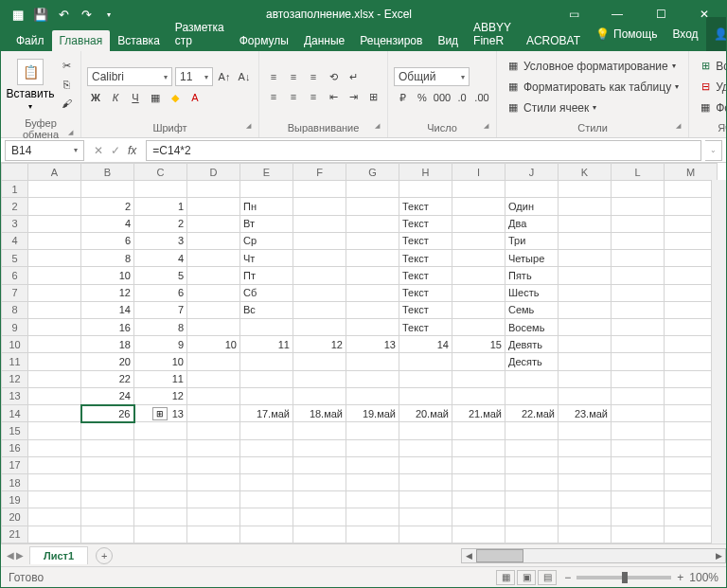  I want to click on autofill-options-icon: ⊞, so click(160, 414).